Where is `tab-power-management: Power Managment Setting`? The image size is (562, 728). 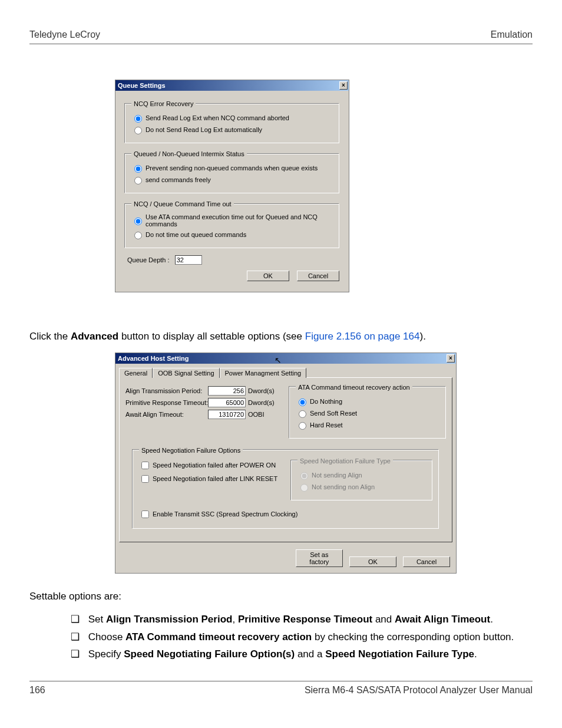
tab-power-management: Power Managment Setting is located at coordinates (263, 373).